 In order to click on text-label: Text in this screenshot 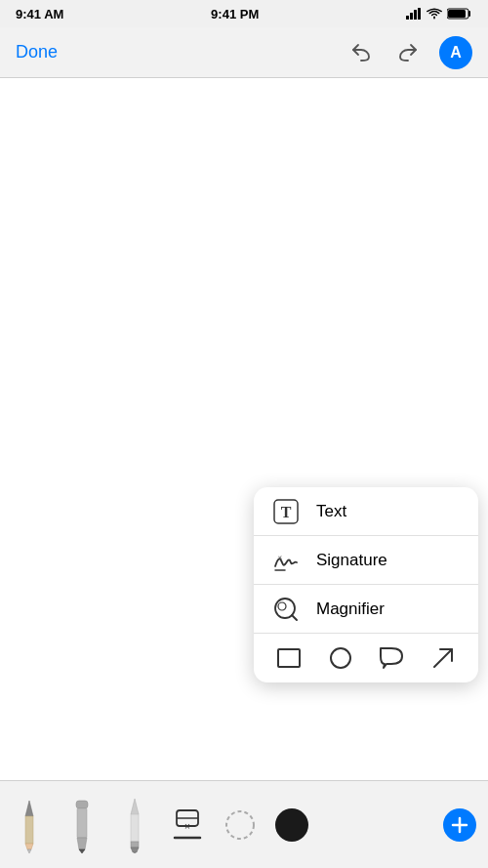, I will do `click(332, 512)`.